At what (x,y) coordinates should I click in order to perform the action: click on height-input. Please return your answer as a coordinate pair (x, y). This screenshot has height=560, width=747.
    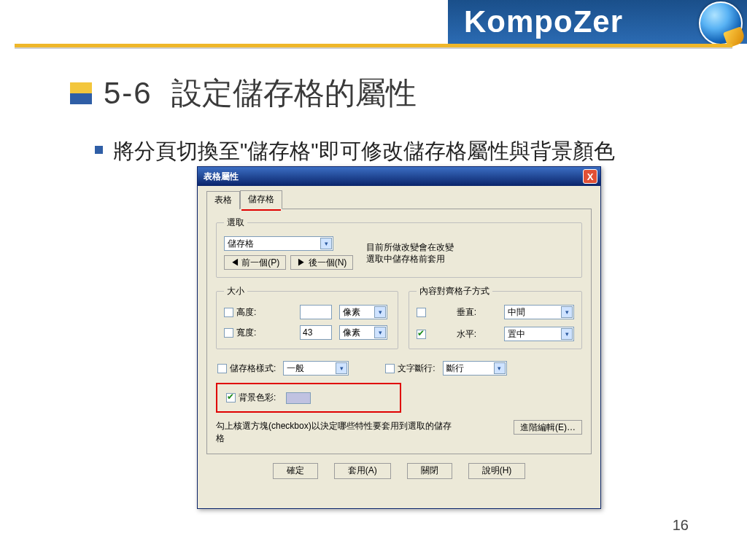
    Looking at the image, I should click on (316, 312).